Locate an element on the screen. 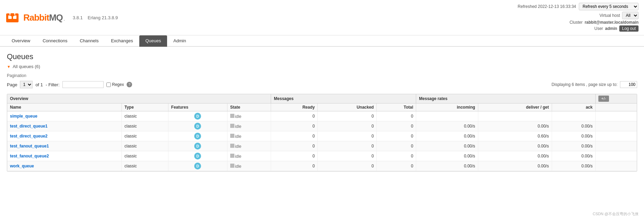  page-title: Queues is located at coordinates (322, 57).